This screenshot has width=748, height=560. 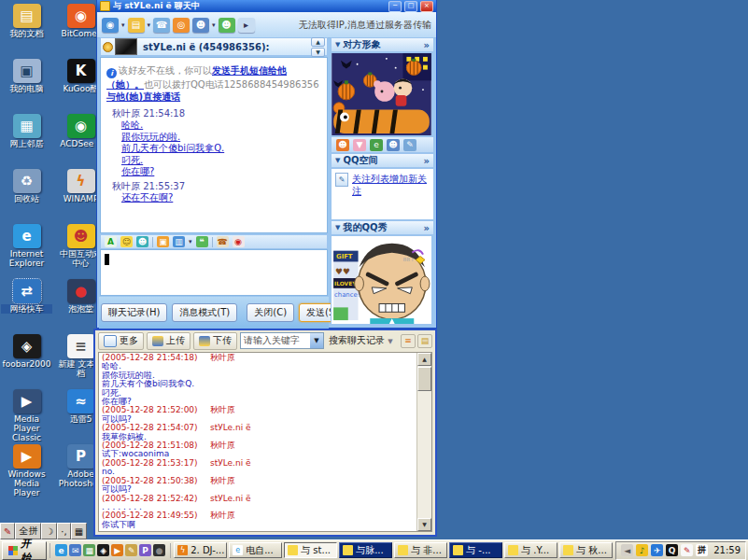 I want to click on music-cd-icon: ◎, so click(x=181, y=25).